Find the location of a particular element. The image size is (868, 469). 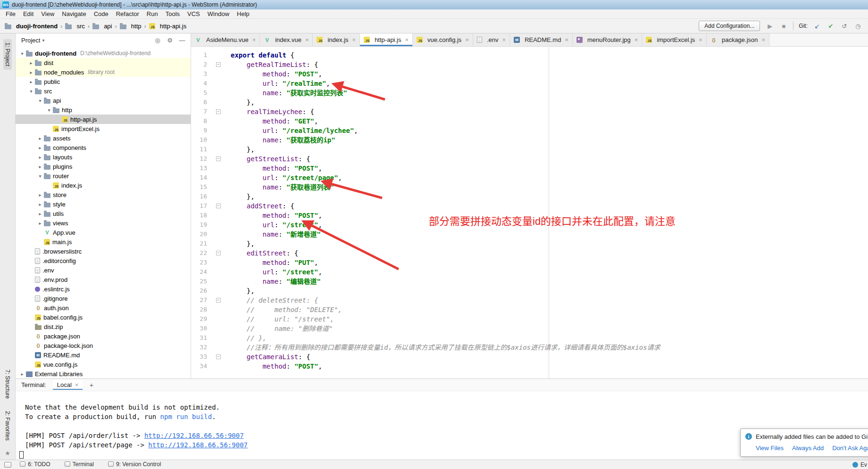

code-text: url: "/realTime", is located at coordinates (280, 83).